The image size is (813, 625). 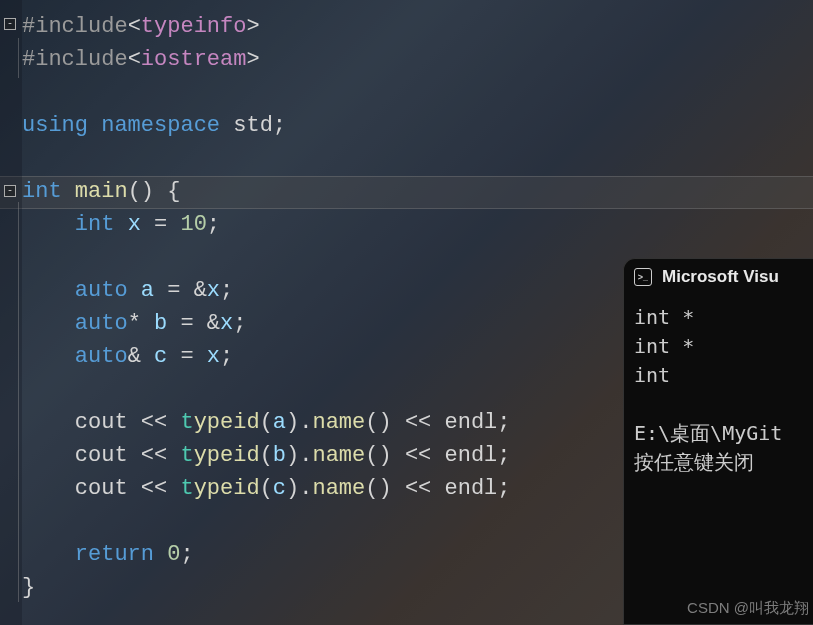 What do you see at coordinates (266, 456) in the screenshot?
I see `code-line: cout << typeid(b).name() << endl;` at bounding box center [266, 456].